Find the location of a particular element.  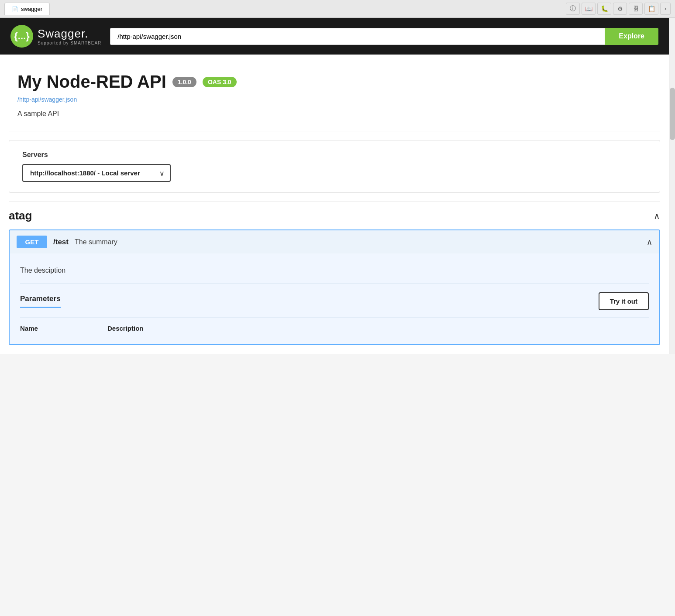

swagger-logo-text: Swagger. Supported by SMARTBEAR is located at coordinates (69, 36).